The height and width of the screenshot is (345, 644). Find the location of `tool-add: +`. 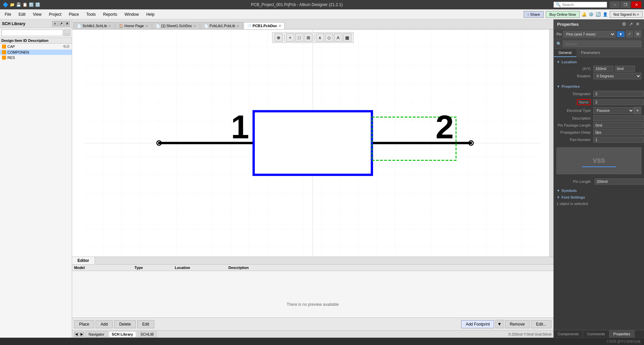

tool-add: + is located at coordinates (290, 38).